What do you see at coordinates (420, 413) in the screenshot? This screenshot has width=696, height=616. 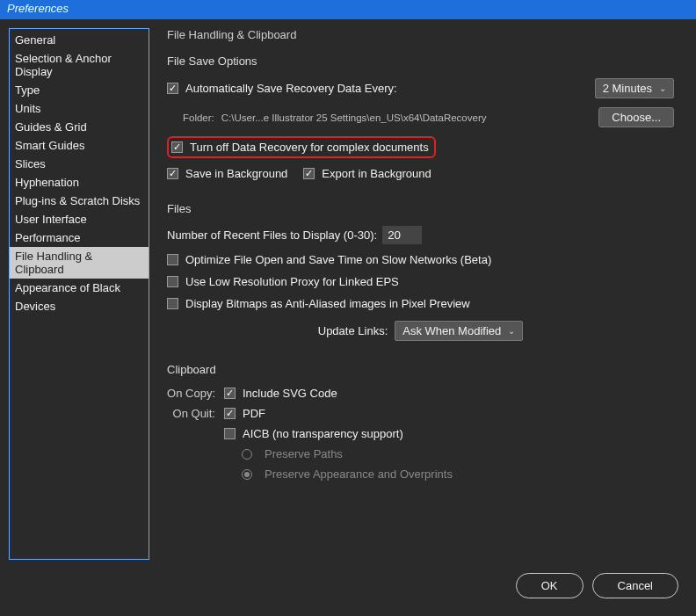 I see `row-on-quit-pdf: On Quit: PDF` at bounding box center [420, 413].